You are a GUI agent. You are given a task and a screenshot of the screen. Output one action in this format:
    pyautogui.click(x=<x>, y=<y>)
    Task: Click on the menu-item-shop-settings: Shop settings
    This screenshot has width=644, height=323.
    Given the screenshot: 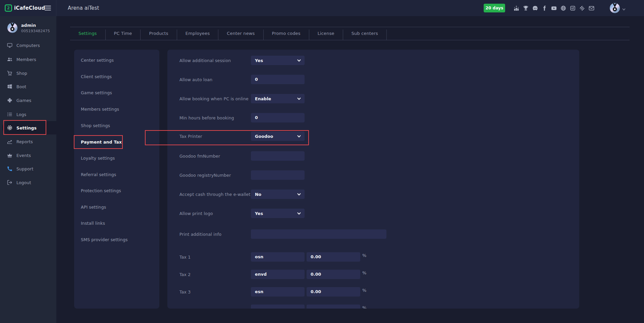 What is the action you would take?
    pyautogui.click(x=95, y=126)
    